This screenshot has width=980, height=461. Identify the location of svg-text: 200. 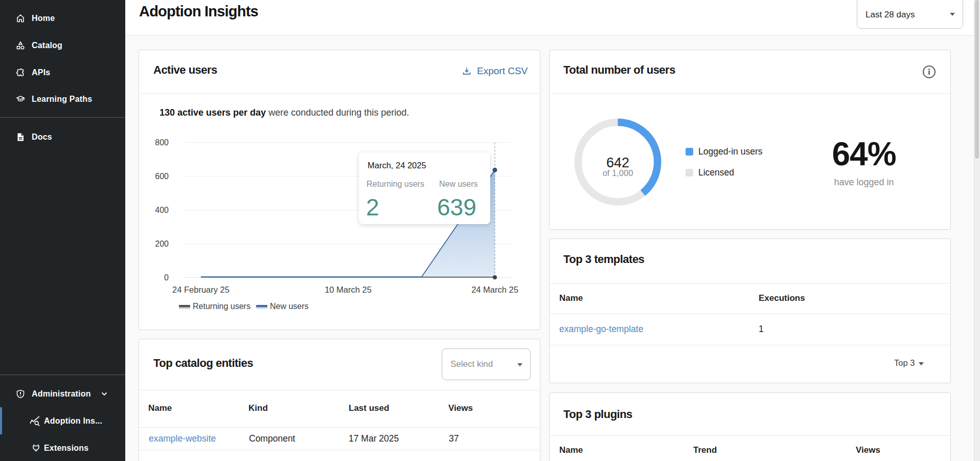
(162, 244).